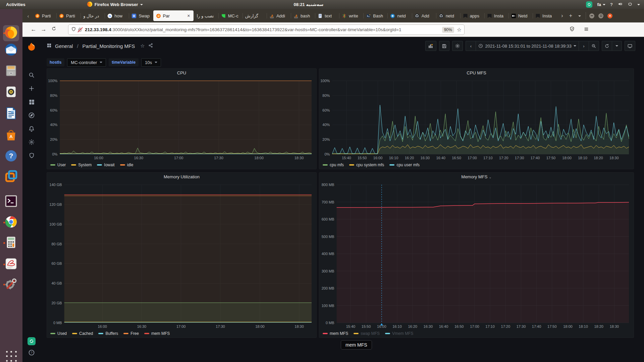 This screenshot has width=644, height=362. What do you see at coordinates (32, 102) in the screenshot?
I see `sidebar-dashboards-icon` at bounding box center [32, 102].